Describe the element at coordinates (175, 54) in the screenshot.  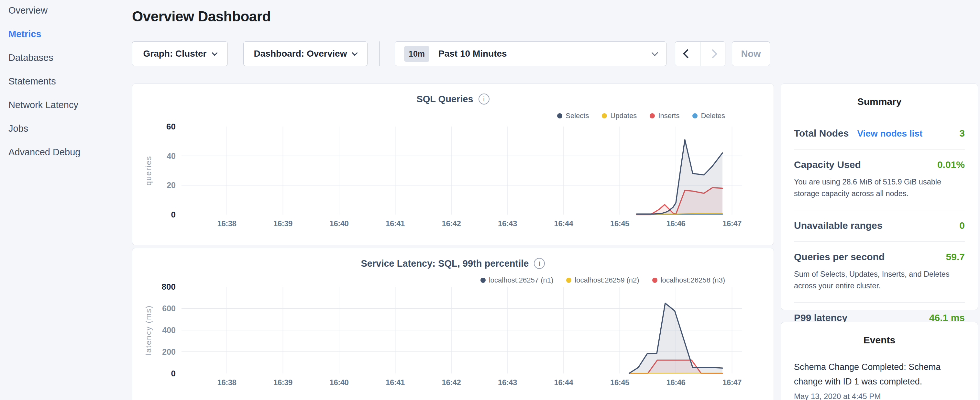
I see `graph-dropdown-label: Graph: Cluster` at that location.